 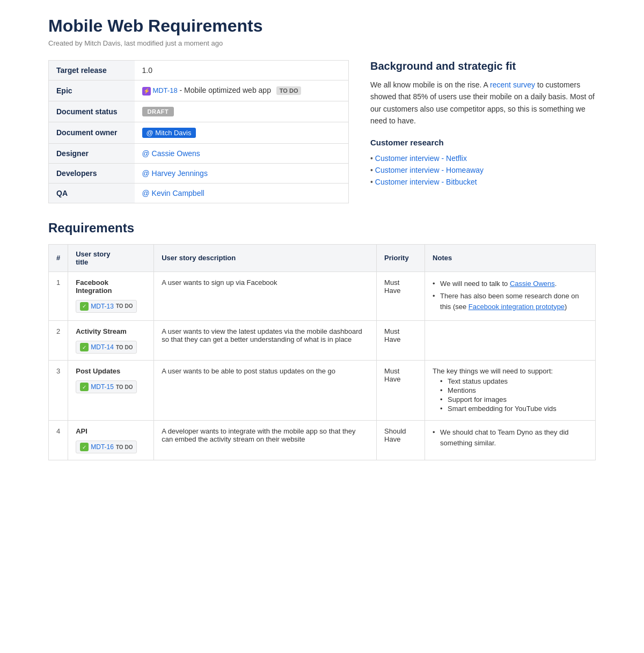 What do you see at coordinates (513, 85) in the screenshot?
I see `recent-survey-link: recent survey` at bounding box center [513, 85].